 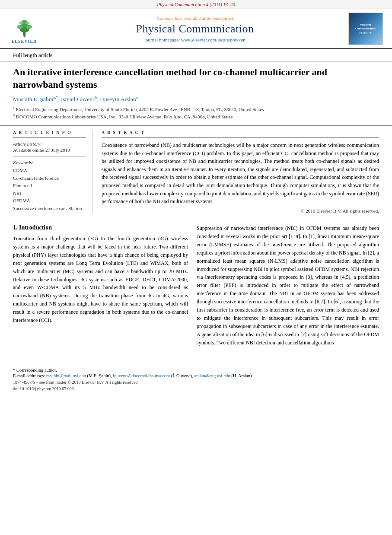 What do you see at coordinates (240, 137) in the screenshot?
I see `abstract-divider` at bounding box center [240, 137].